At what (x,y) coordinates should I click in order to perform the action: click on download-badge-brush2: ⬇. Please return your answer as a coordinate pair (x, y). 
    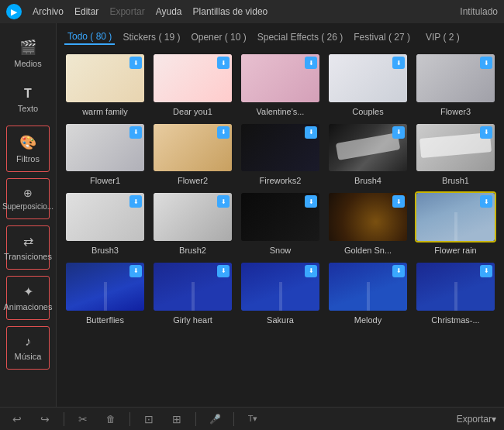
    Looking at the image, I should click on (223, 201).